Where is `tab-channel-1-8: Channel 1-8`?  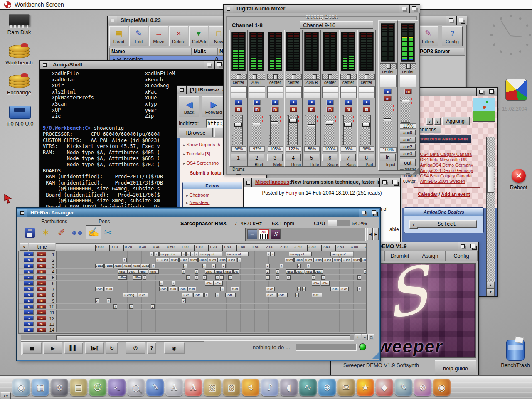
tab-channel-1-8: Channel 1-8 is located at coordinates (247, 25).